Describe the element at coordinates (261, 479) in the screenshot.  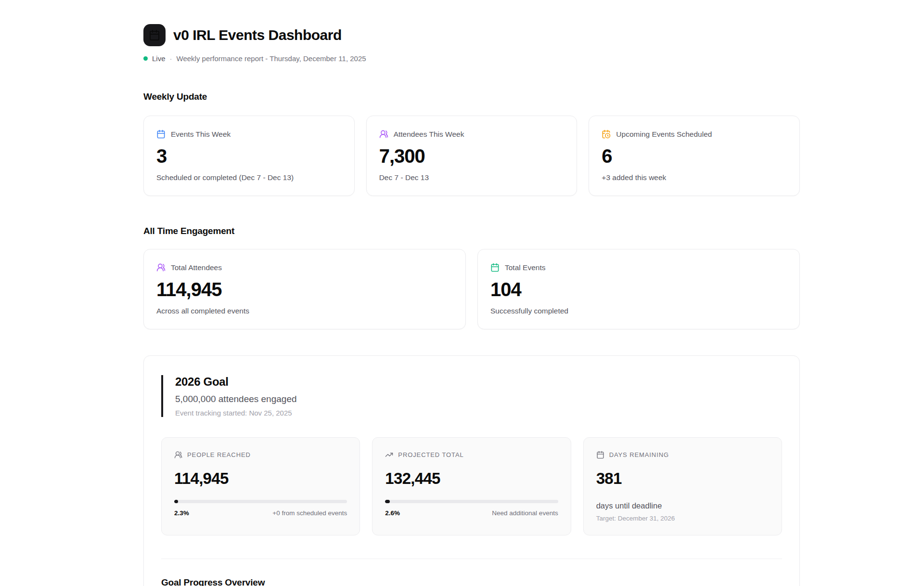
I see `stat-value: 114,945` at that location.